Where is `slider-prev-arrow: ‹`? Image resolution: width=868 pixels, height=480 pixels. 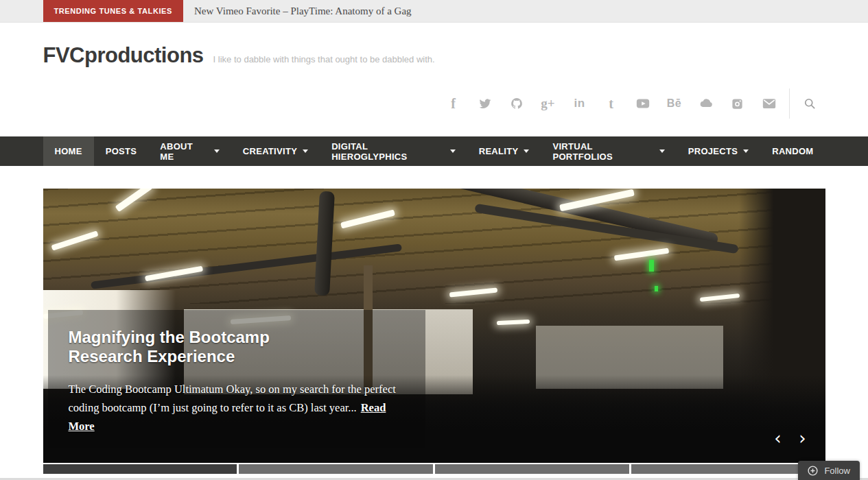 slider-prev-arrow: ‹ is located at coordinates (778, 439).